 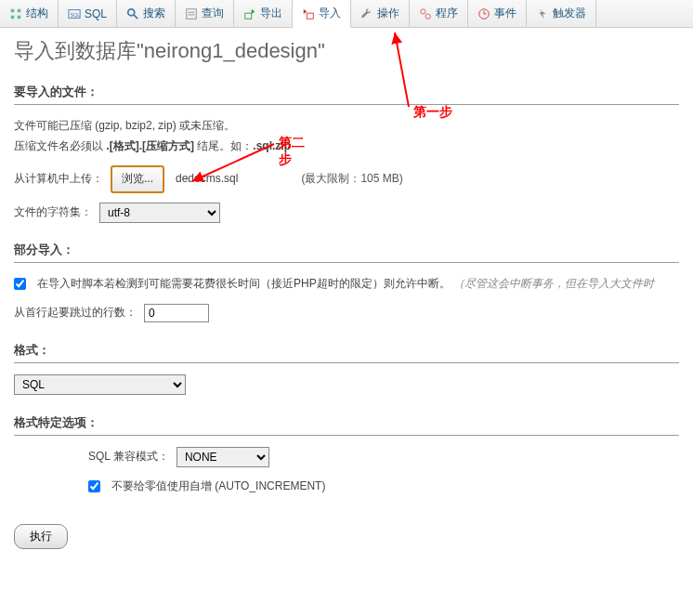 What do you see at coordinates (53, 213) in the screenshot?
I see `charset-label: 文件的字符集：` at bounding box center [53, 213].